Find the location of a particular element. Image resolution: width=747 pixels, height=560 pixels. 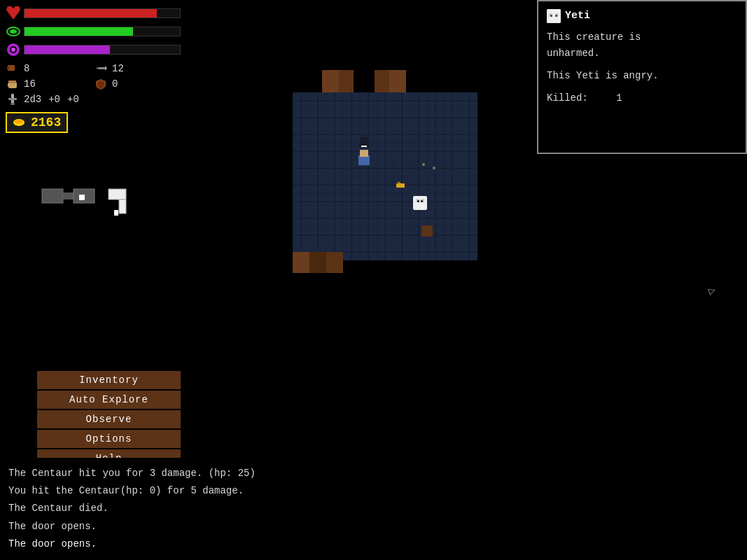

creature-icon is located at coordinates (554, 16).